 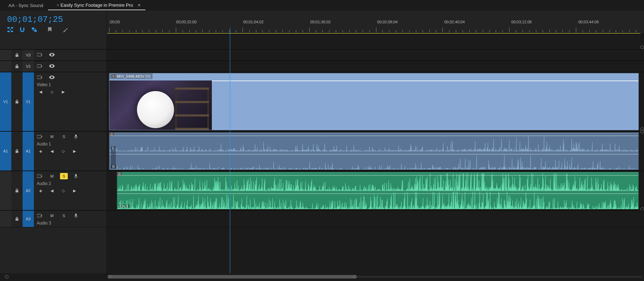 I want to click on sequence-tab: AA - Sync Sound, so click(x=26, y=5).